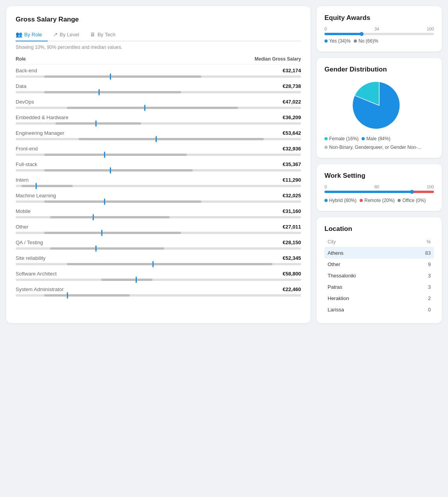 Image resolution: width=448 pixels, height=497 pixels. What do you see at coordinates (379, 287) in the screenshot?
I see `location-row: Patras 3` at bounding box center [379, 287].